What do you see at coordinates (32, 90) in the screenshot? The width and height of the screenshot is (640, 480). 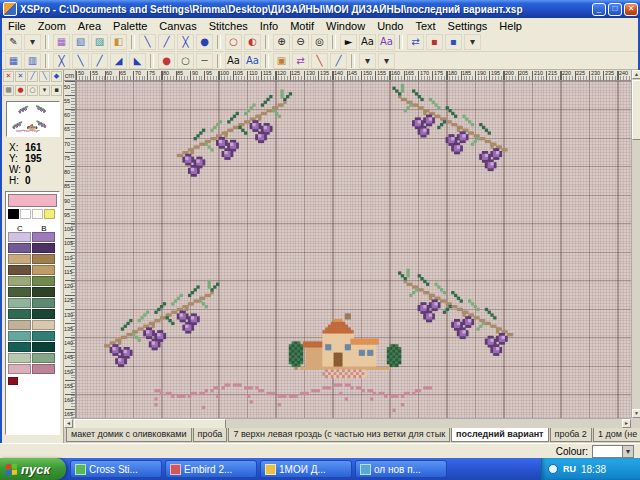 I see `circle-mini-tool: ○` at bounding box center [32, 90].